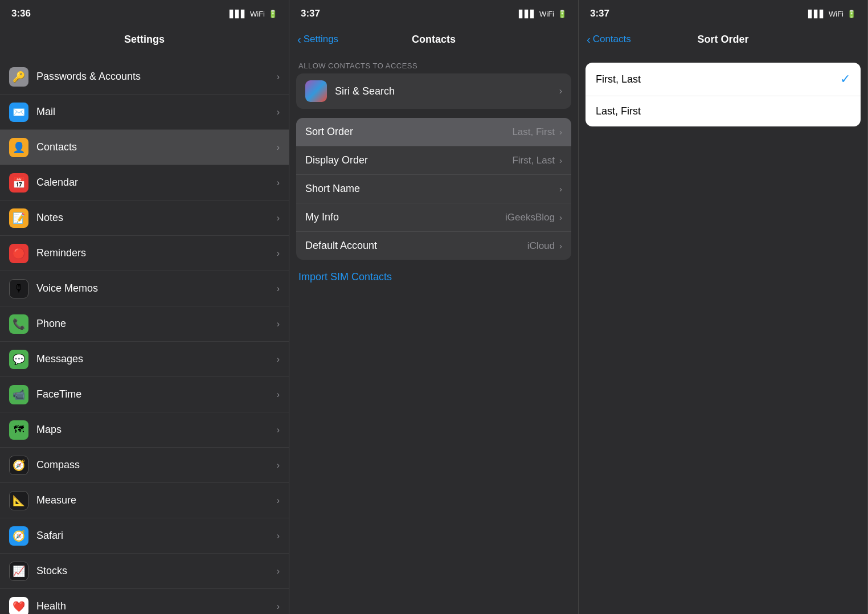  Describe the element at coordinates (434, 64) in the screenshot. I see `contacts-section-header: ALLOW CONTACTS TO ACCESS` at that location.